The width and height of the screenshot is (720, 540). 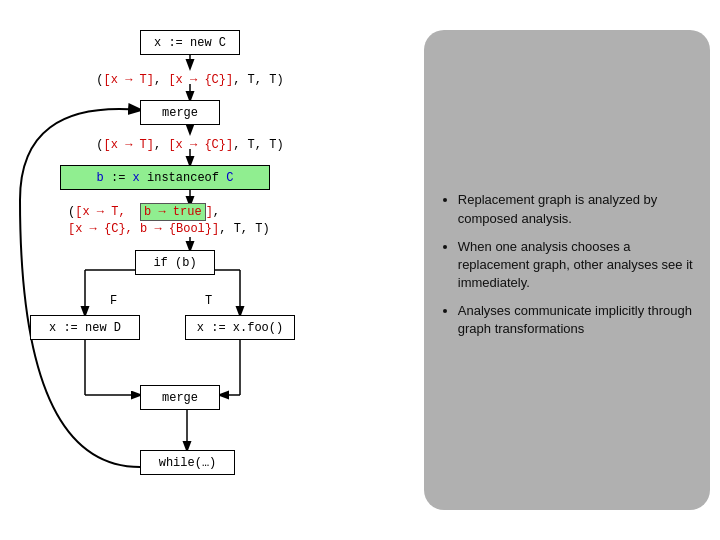 What do you see at coordinates (180, 398) in the screenshot?
I see `merge2-label: merge` at bounding box center [180, 398].